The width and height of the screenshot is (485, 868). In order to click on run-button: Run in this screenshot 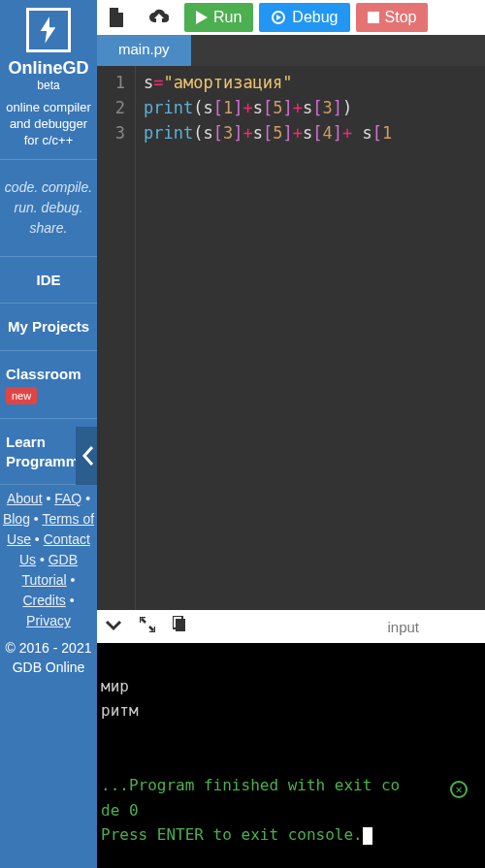, I will do `click(219, 17)`.